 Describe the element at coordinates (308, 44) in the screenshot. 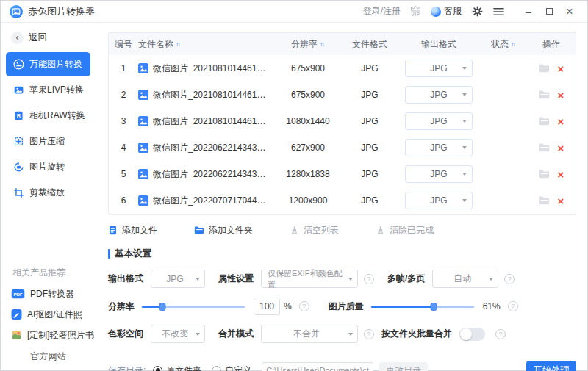

I see `header-resolution: 分辨率↑↓` at that location.